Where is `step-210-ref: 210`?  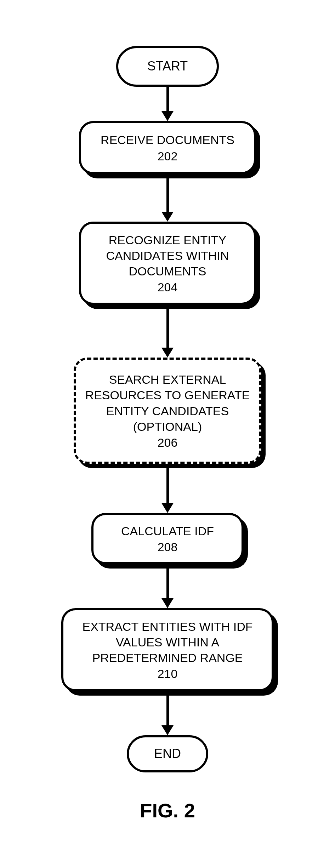
step-210-ref: 210 is located at coordinates (168, 674).